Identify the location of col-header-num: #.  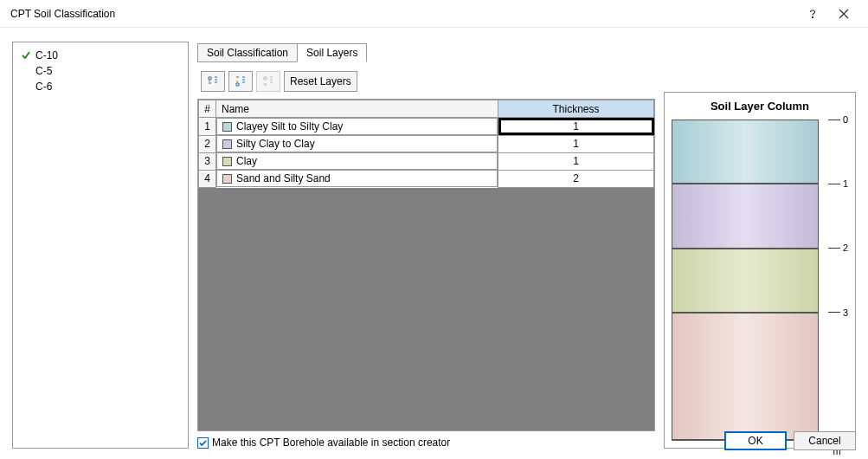
(208, 109).